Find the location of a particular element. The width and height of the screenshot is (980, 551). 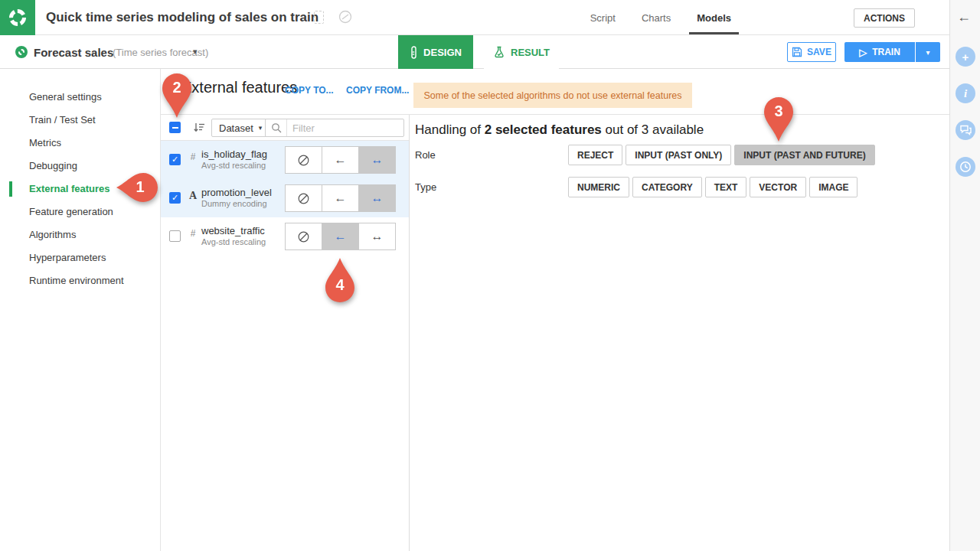

design-tab-label: DESIGN is located at coordinates (443, 52).